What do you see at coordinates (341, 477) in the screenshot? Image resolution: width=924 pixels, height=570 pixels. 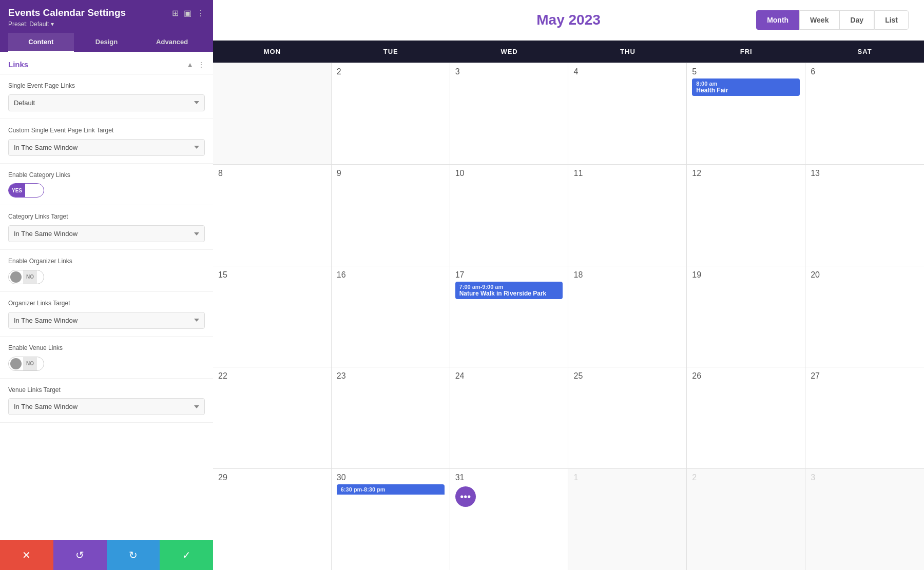 I see `date-label: 30` at bounding box center [341, 477].